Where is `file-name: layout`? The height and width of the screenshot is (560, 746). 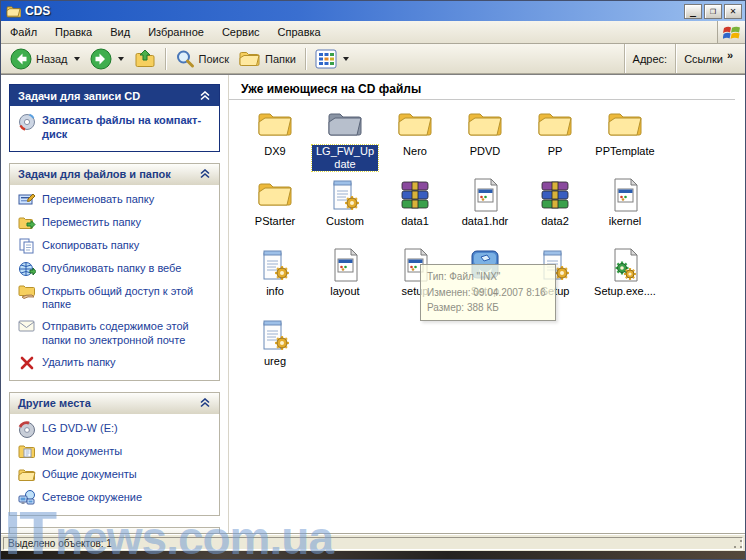
file-name: layout is located at coordinates (344, 292).